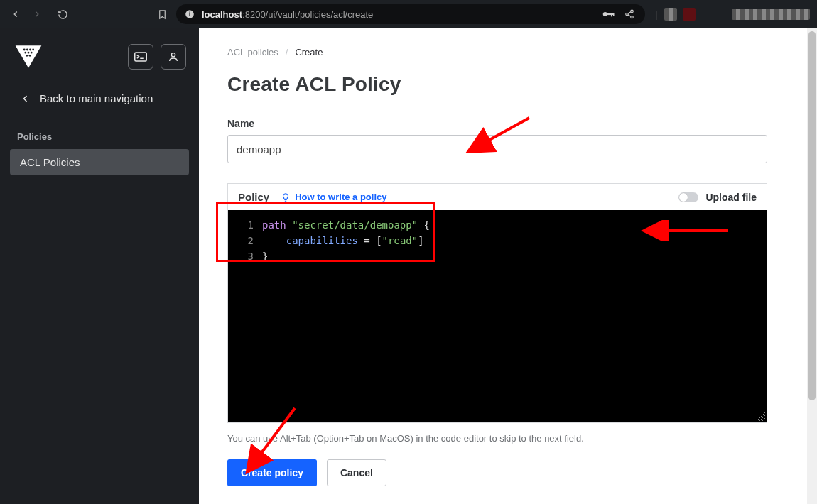 The image size is (817, 504). I want to click on back-button, so click(16, 14).